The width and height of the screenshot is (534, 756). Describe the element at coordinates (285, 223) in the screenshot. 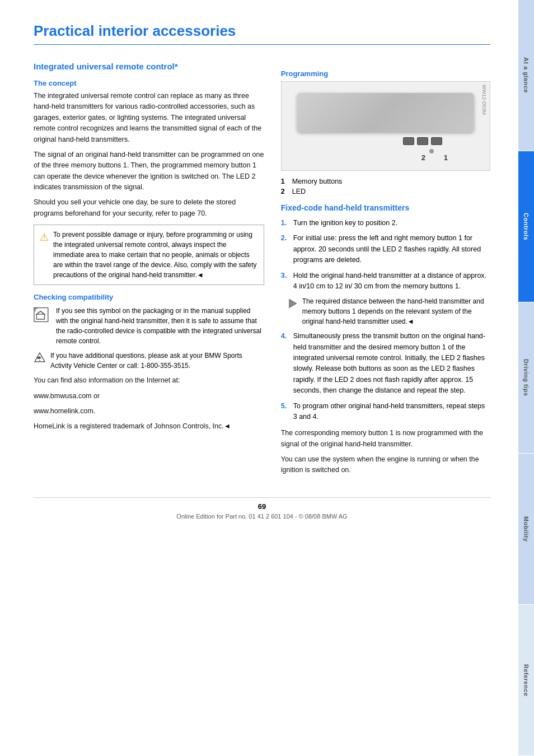

I see `step-1-num: 1.` at that location.